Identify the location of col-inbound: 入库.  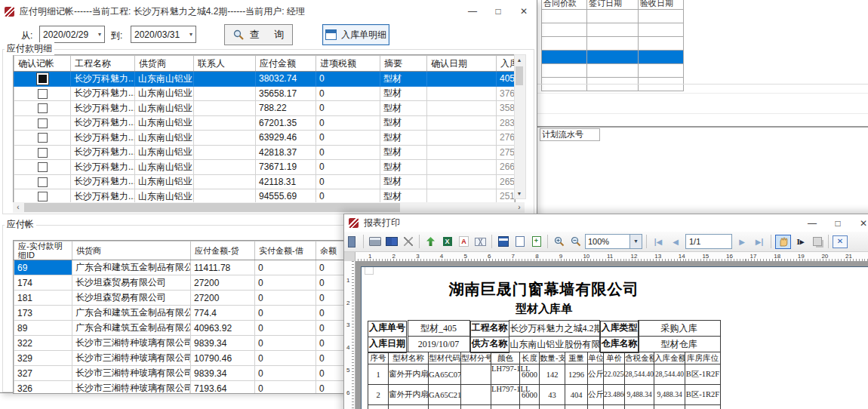
(506, 63).